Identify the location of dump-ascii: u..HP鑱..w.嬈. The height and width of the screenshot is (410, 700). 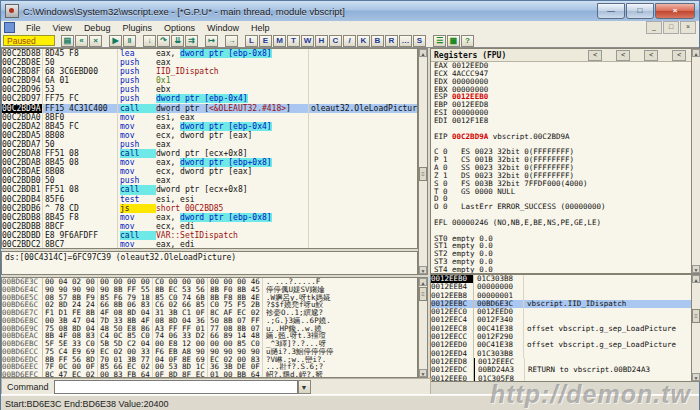
(340, 329).